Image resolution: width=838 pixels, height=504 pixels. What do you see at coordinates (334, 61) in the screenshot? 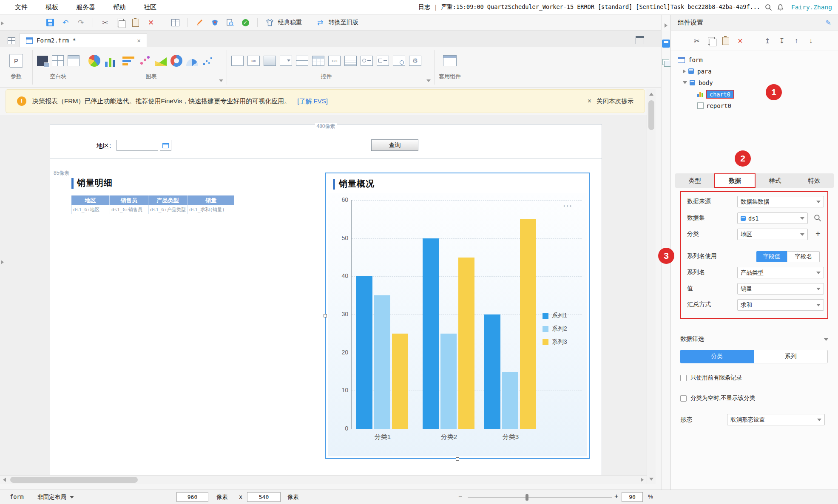
I see `number-widget-icon` at bounding box center [334, 61].